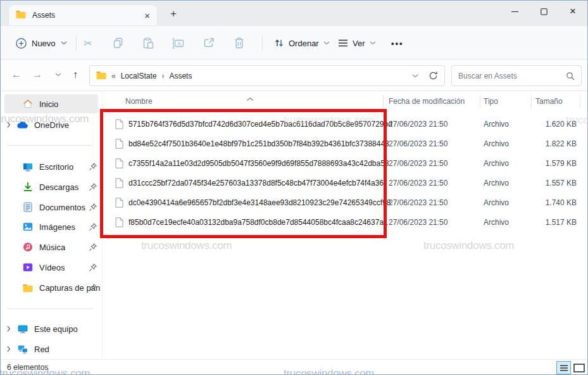  Describe the element at coordinates (256, 183) in the screenshot. I see `file-name: d31ccc25bf72da0745f34e257603a13378d8f5c4…` at that location.